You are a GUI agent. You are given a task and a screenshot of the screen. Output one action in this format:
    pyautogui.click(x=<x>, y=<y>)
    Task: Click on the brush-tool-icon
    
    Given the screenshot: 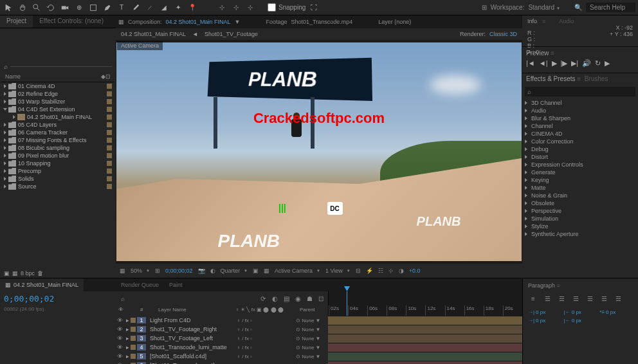 What is the action you would take?
    pyautogui.click(x=136, y=8)
    